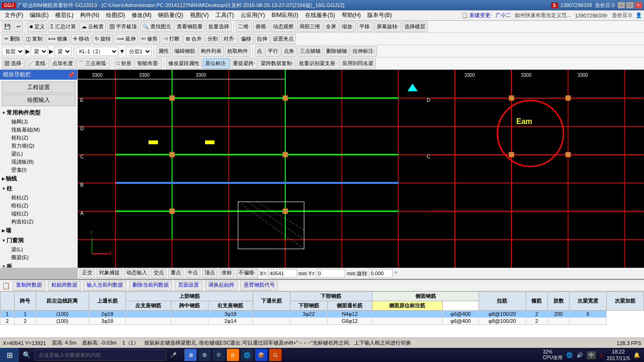  What do you see at coordinates (39, 240) in the screenshot?
I see `group-door-window: 门窗洞` at bounding box center [39, 240].